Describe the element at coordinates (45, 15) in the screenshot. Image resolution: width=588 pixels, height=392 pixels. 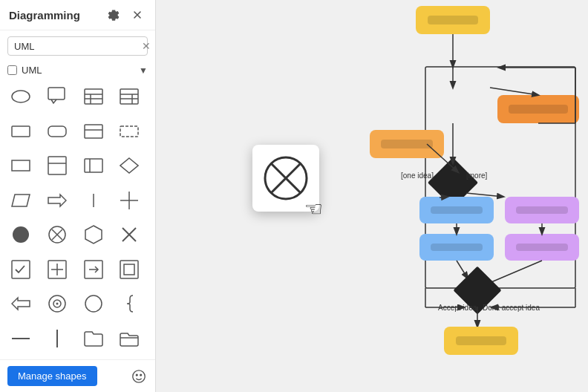
I see `sidebar-title: Diagramming` at that location.